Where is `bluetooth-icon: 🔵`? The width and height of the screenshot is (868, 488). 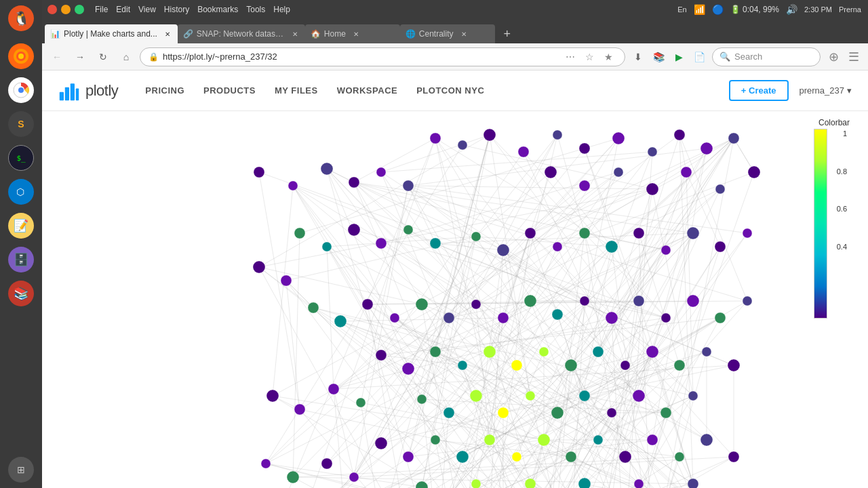 bluetooth-icon: 🔵 is located at coordinates (717, 9).